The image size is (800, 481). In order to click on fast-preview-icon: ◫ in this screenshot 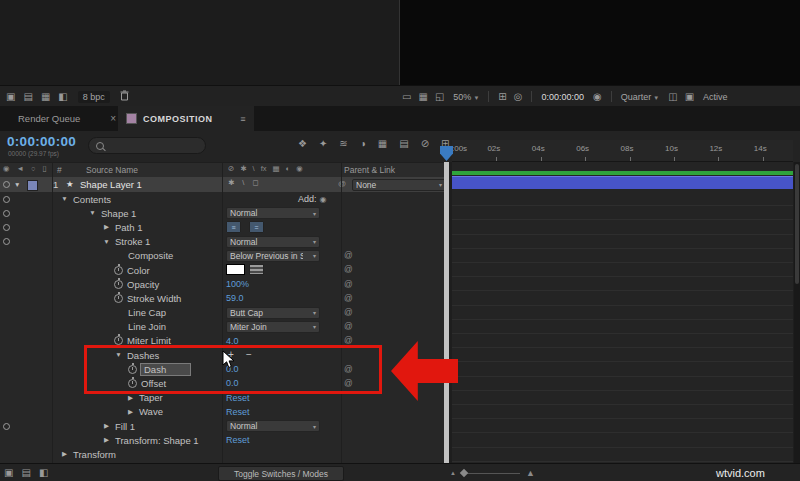, I will do `click(672, 97)`.